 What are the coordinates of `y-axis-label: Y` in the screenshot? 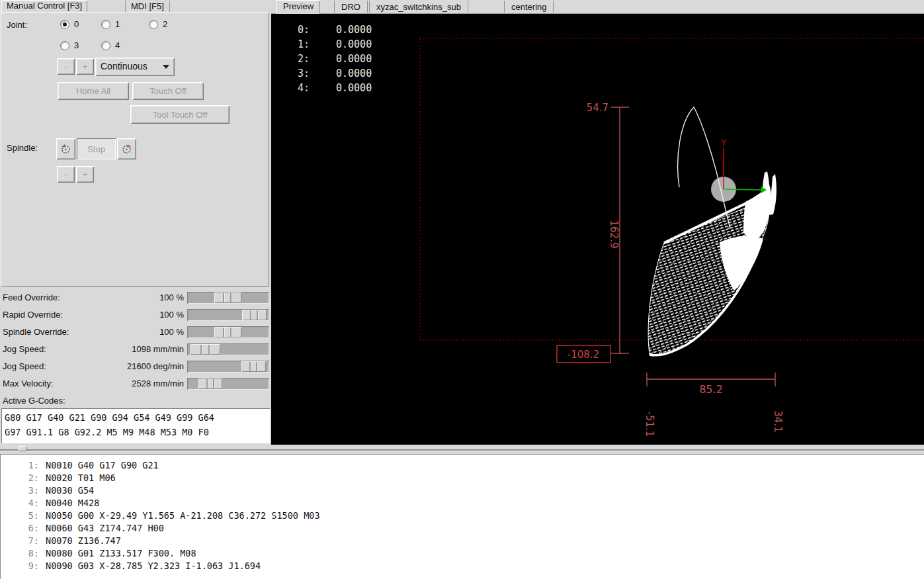 It's located at (724, 143).